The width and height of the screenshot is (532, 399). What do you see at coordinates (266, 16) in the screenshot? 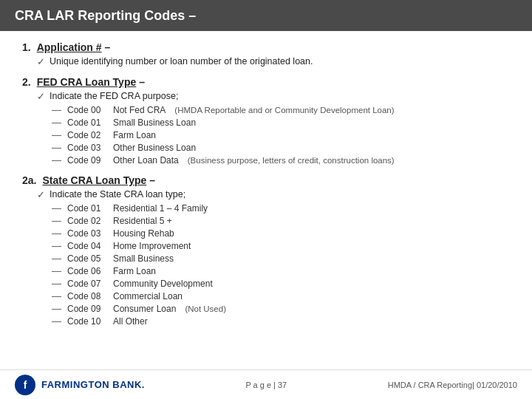
I see `header-bar: CRA LAR Reporting Codes –` at bounding box center [266, 16].